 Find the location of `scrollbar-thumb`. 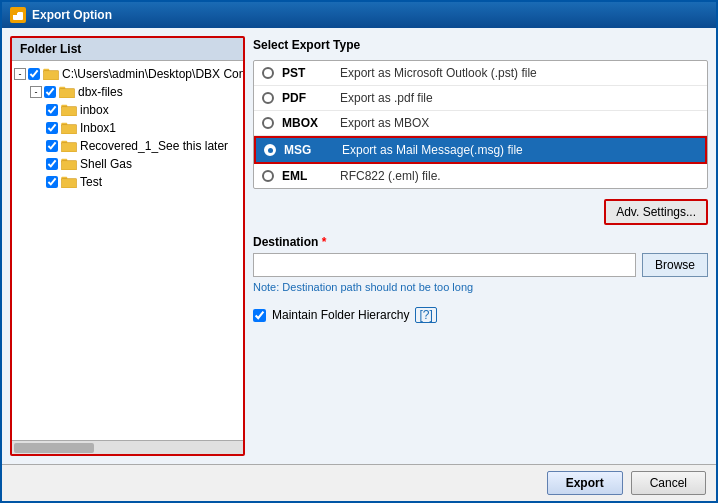

scrollbar-thumb is located at coordinates (54, 448).